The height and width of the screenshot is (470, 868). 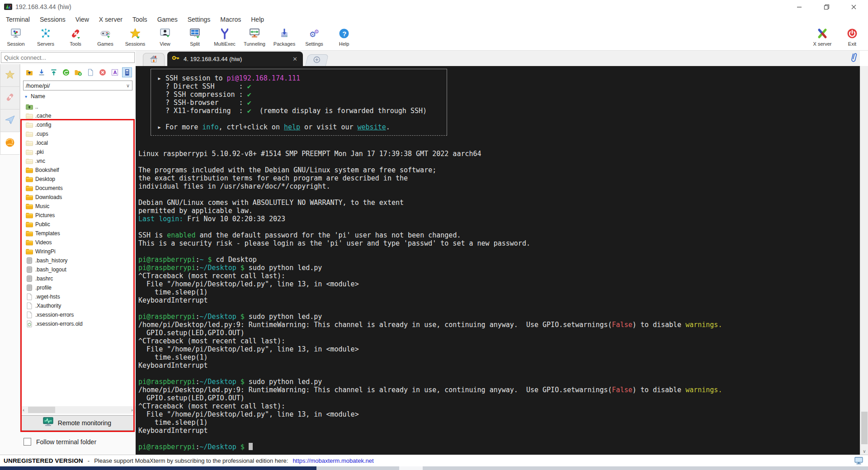 What do you see at coordinates (78, 170) in the screenshot?
I see `file-row: Bookshelf` at bounding box center [78, 170].